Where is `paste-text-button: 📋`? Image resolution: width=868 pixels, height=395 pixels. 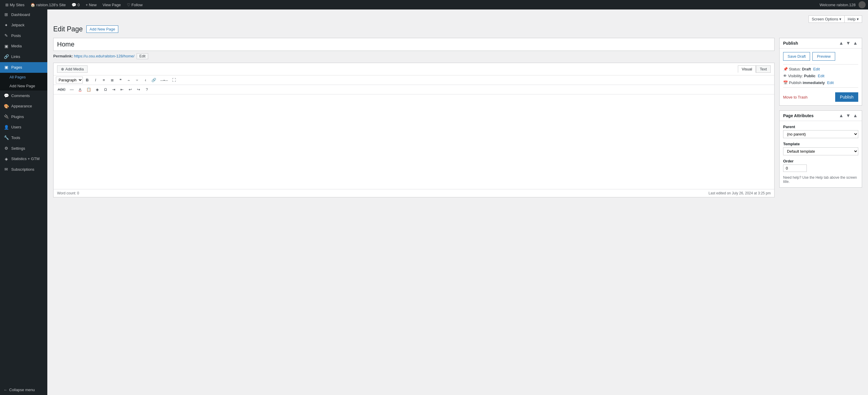
paste-text-button: 📋 is located at coordinates (89, 90).